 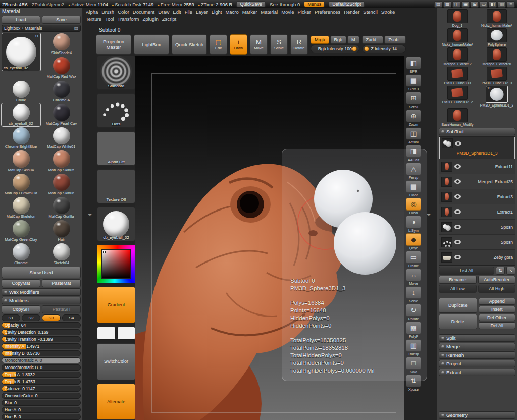 What do you see at coordinates (177, 12) in the screenshot?
I see `menu-item: Edit` at bounding box center [177, 12].